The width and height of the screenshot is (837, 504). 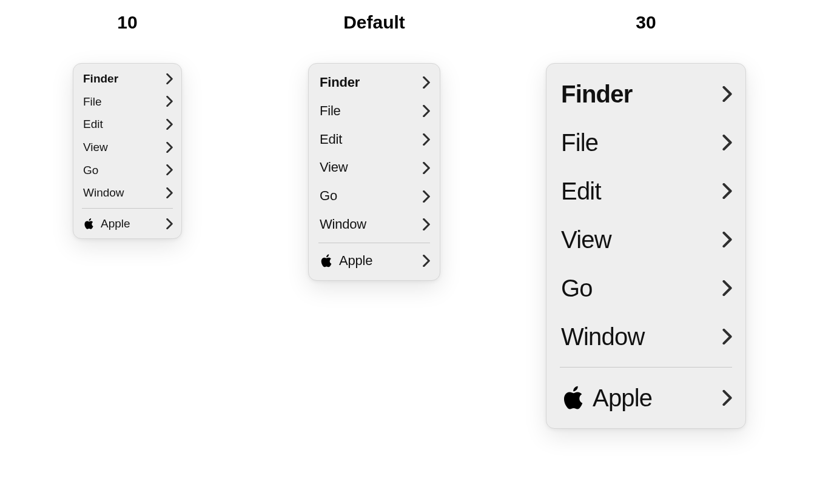 I want to click on panel-heading: Default, so click(x=374, y=22).